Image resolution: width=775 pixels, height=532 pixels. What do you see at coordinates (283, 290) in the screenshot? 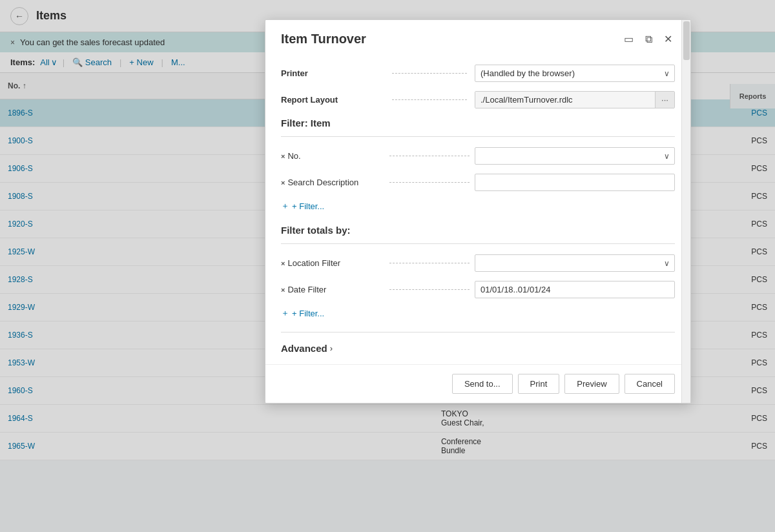
I see `filter-date-remove: ×` at bounding box center [283, 290].